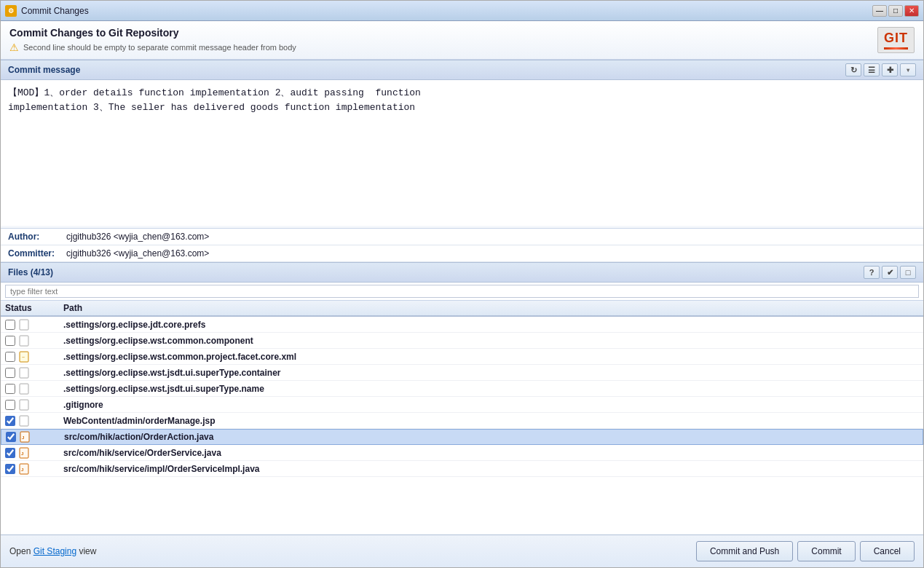 The width and height of the screenshot is (924, 568). I want to click on warning-icon: ⚠, so click(15, 47).